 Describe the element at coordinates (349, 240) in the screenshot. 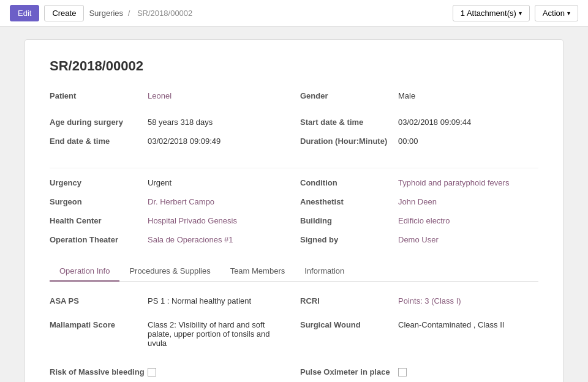

I see `signed-by-label: Signed by` at that location.